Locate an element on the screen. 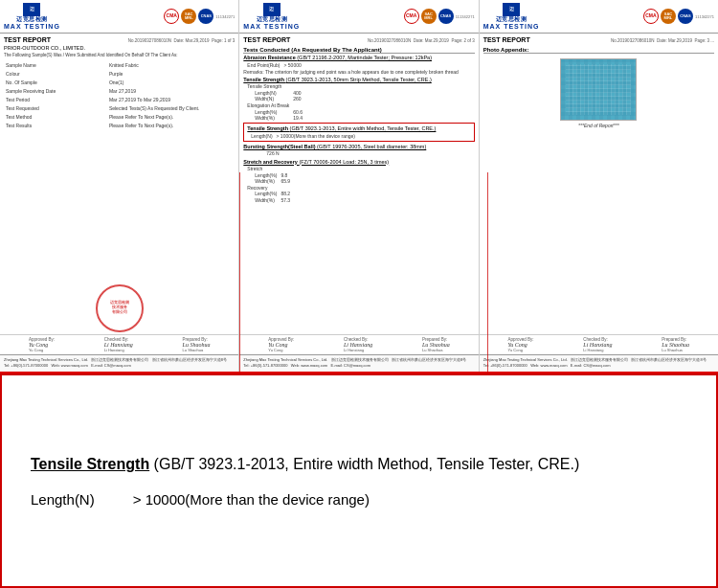 The height and width of the screenshot is (588, 718). company-name-1: PRIOR-OUTDOOR CO., LIMITED. is located at coordinates (119, 48).